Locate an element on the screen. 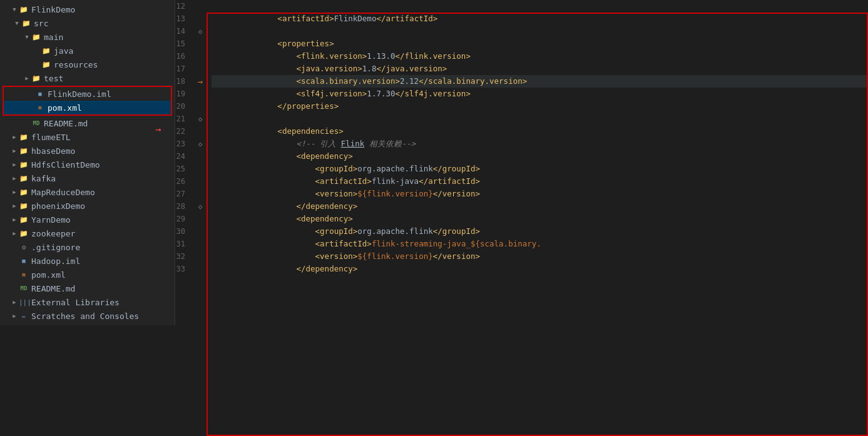  iml-icon-hadoop: ■ is located at coordinates (24, 261).